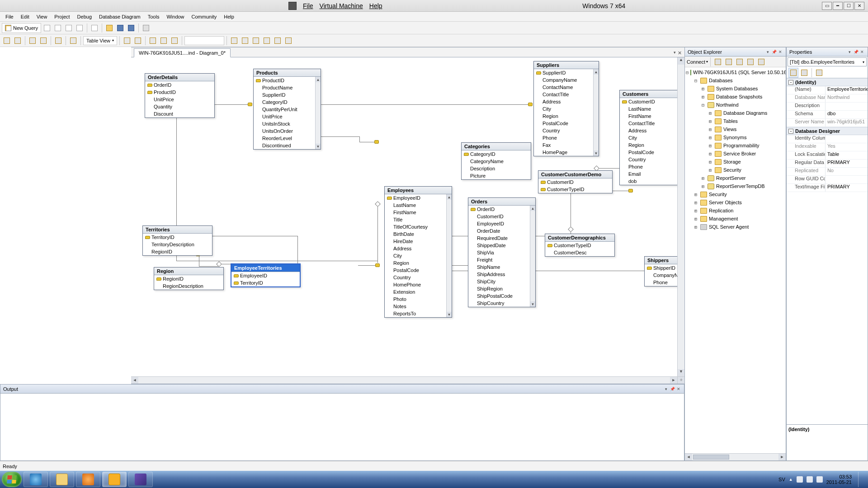  What do you see at coordinates (229, 17) in the screenshot?
I see `menu-help: Help` at bounding box center [229, 17].